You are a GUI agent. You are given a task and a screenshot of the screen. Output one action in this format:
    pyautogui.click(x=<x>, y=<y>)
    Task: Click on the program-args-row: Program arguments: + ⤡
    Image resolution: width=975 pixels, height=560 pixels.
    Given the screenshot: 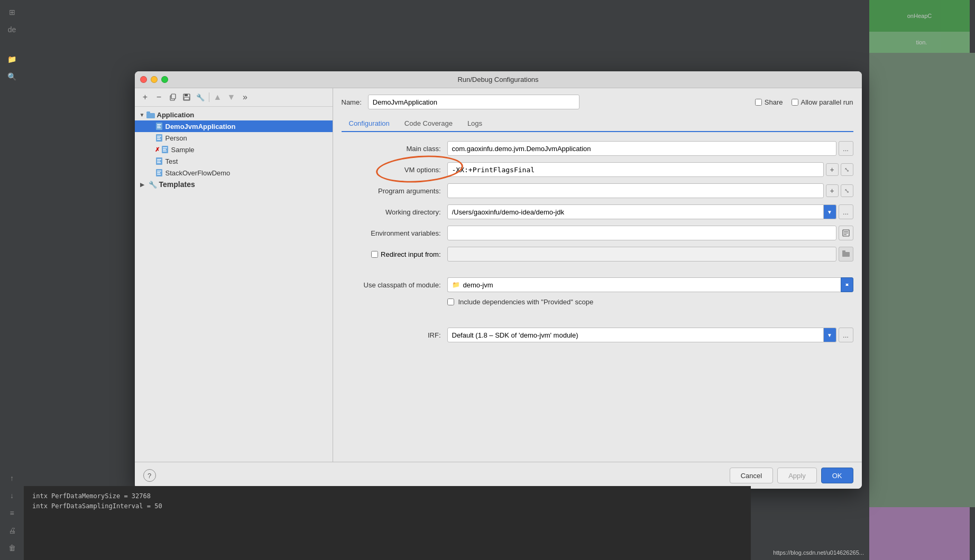 What is the action you would take?
    pyautogui.click(x=597, y=191)
    